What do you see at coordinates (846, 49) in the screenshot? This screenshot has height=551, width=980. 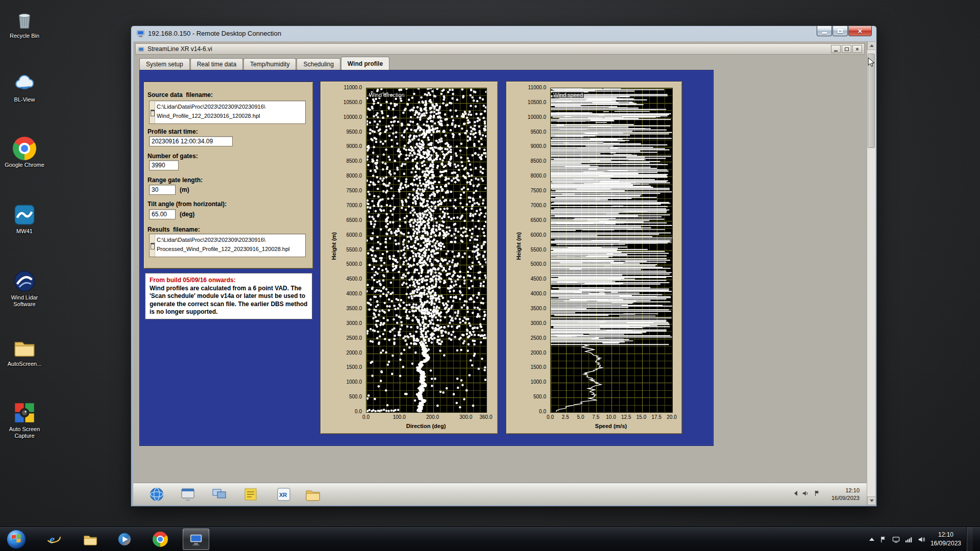 I see `app-maximize-button` at bounding box center [846, 49].